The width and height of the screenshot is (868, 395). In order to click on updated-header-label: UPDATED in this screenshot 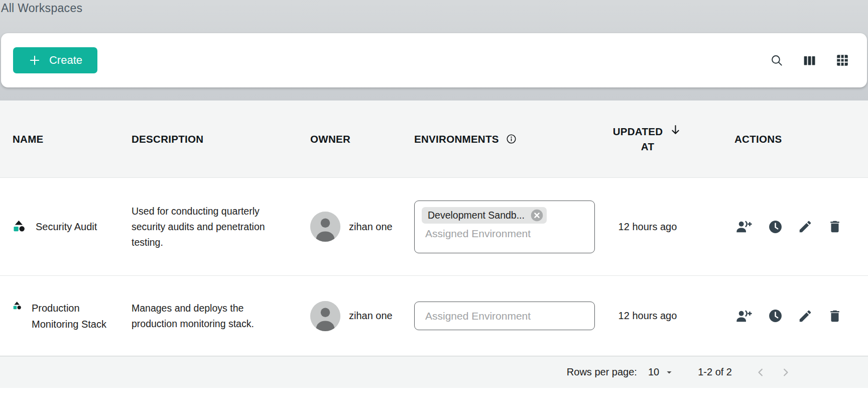, I will do `click(638, 132)`.